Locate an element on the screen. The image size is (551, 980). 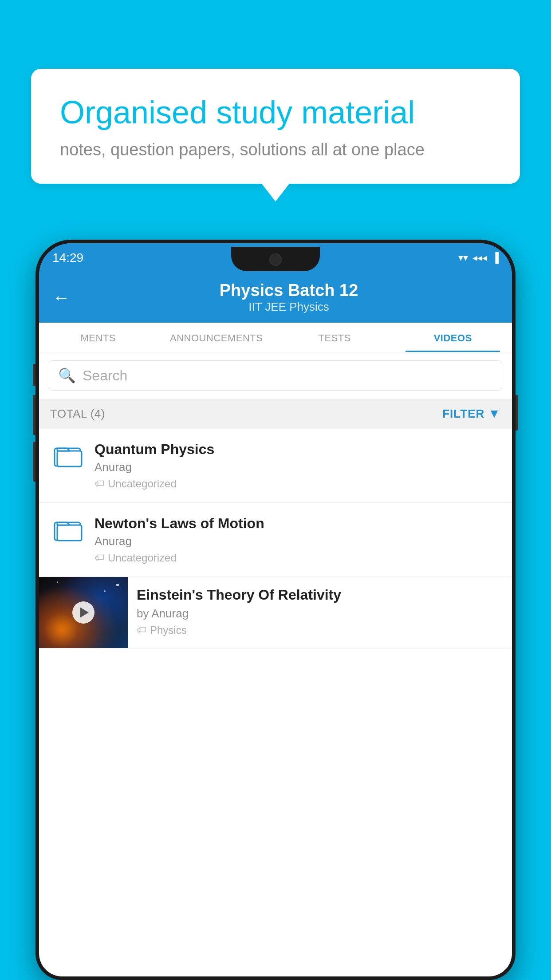
header-title-block: Physics Batch 12 IIT JEE Physics is located at coordinates (289, 297).